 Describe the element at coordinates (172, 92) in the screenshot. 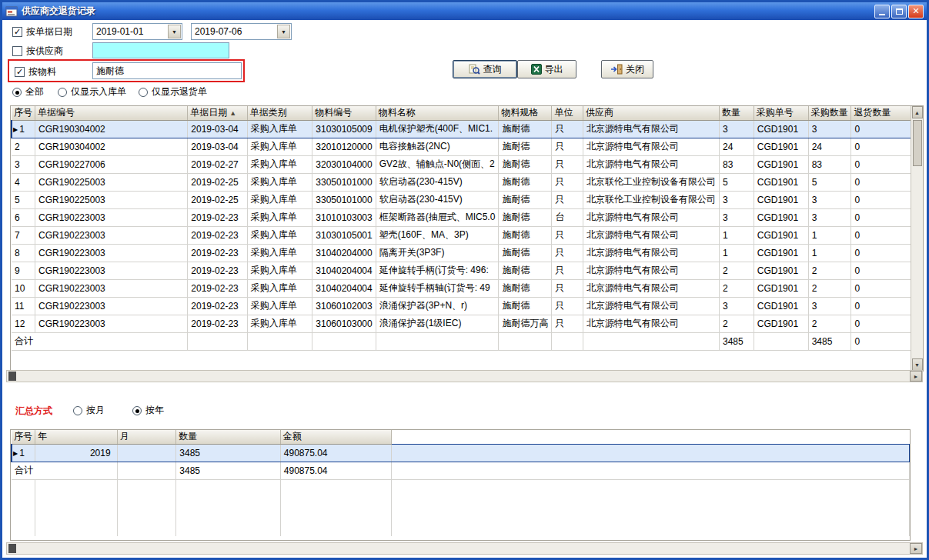

I see `show-returns-only-radio: 仅显示退货单` at that location.